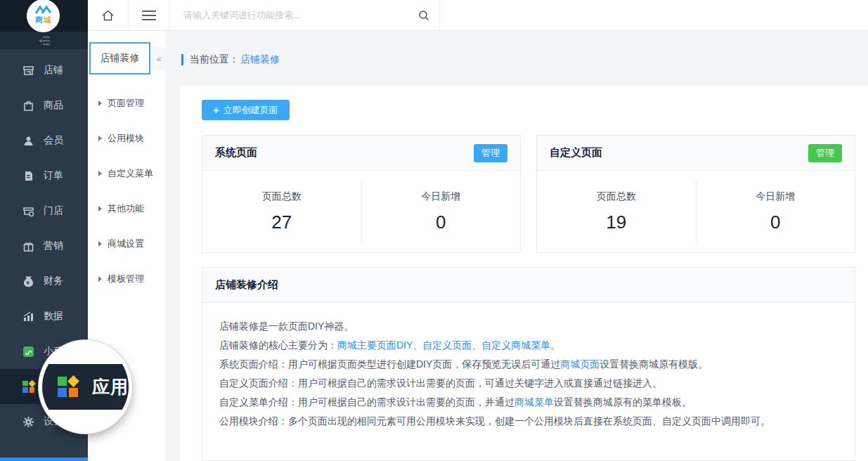 Image resolution: width=868 pixels, height=461 pixels. I want to click on custom-pages-card: 自定义页面 管理 页面总数 19 今日新增 0, so click(696, 194).